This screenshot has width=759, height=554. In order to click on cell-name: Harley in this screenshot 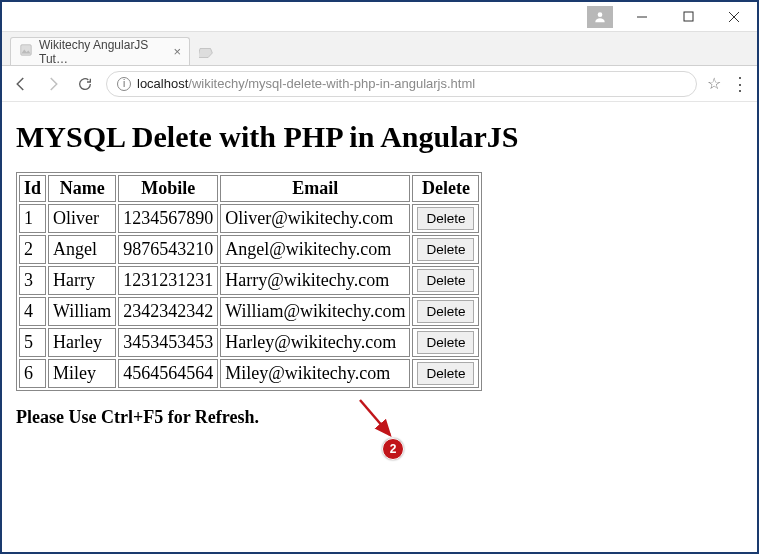, I will do `click(82, 342)`.